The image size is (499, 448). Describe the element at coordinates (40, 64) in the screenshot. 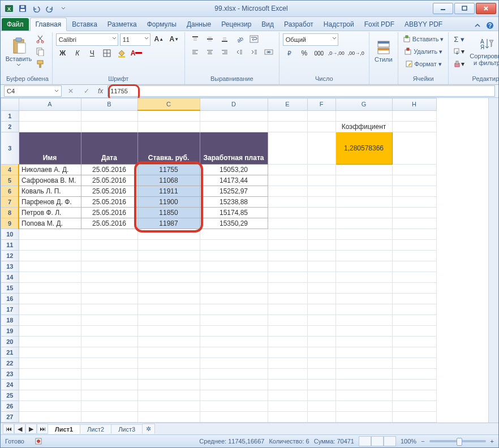

I see `format-painter-icon` at that location.